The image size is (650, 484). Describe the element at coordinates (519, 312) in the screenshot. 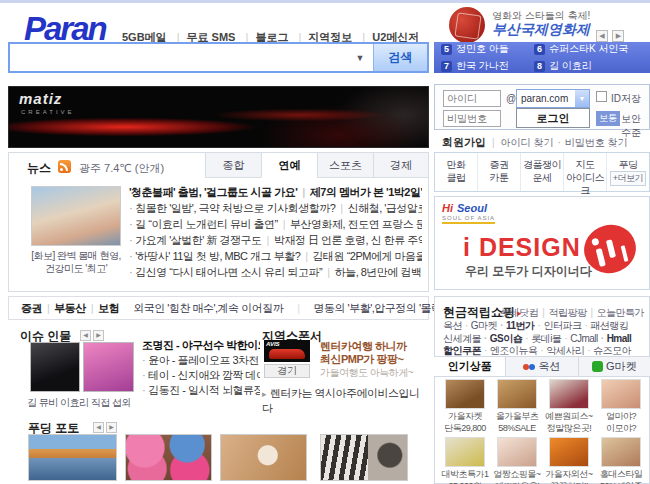

I see `shop-link-lotte: 롯데닷컴` at that location.